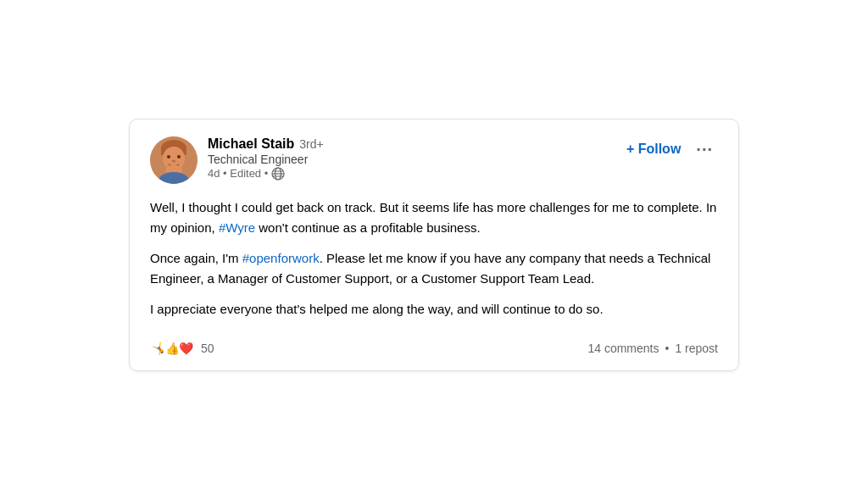 This screenshot has width=868, height=489. What do you see at coordinates (278, 174) in the screenshot?
I see `globe-icon` at bounding box center [278, 174].